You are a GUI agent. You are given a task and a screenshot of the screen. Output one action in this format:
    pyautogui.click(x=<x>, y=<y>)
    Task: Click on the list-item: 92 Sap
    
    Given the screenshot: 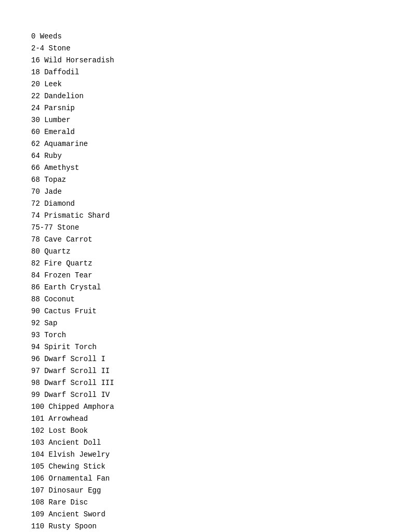 What is the action you would take?
    pyautogui.click(x=200, y=323)
    